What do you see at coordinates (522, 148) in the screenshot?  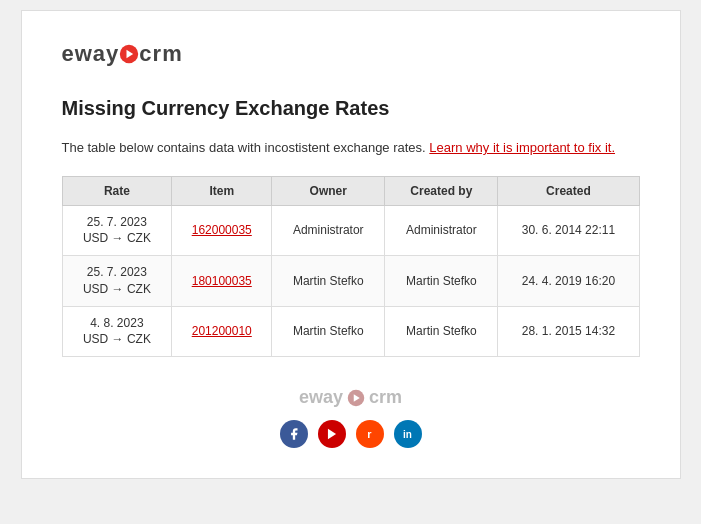 I see `learn-why-link: Learn why it is important to fix it.` at bounding box center [522, 148].